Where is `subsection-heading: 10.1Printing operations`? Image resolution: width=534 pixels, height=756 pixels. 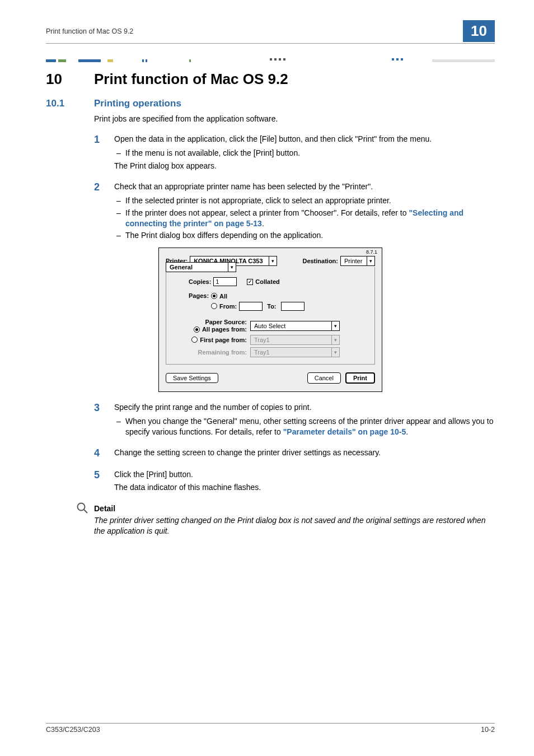
subsection-heading: 10.1Printing operations is located at coordinates (270, 104).